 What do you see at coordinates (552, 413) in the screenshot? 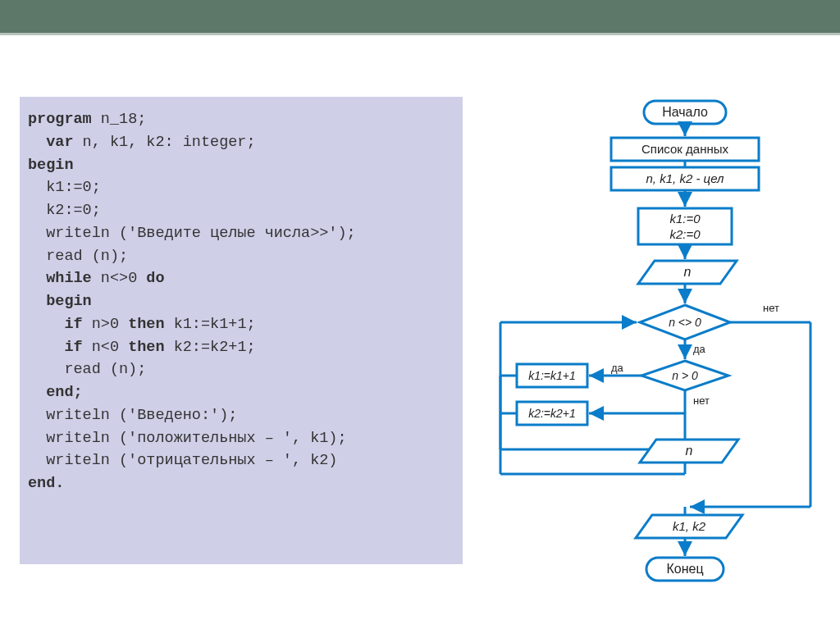
I see `flow-inc-k2: k2:=k2+1` at bounding box center [552, 413].